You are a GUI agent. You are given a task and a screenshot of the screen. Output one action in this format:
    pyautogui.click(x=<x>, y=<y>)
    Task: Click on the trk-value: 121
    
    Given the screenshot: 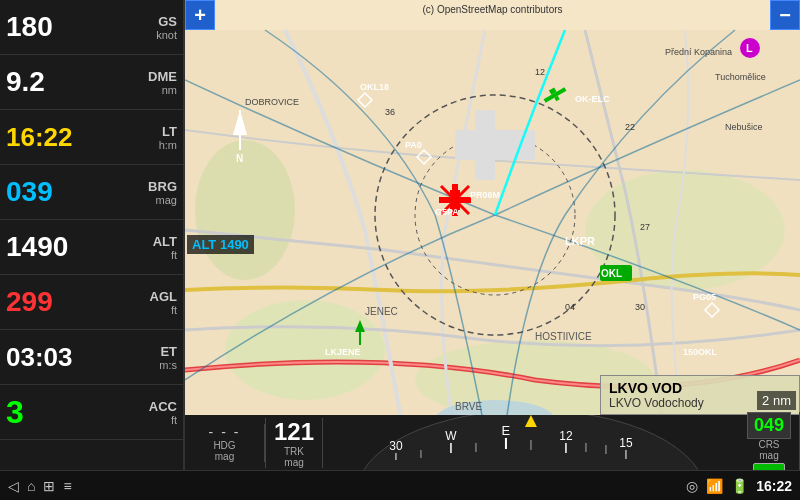 What is the action you would take?
    pyautogui.click(x=294, y=432)
    